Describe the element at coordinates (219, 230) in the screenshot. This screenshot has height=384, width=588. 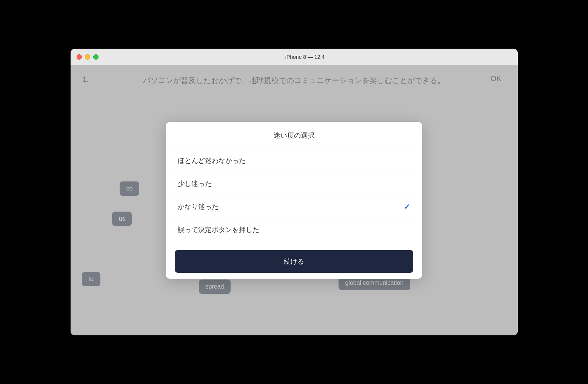
I see `option-label-4: 誤って決定ボタンを押した` at that location.